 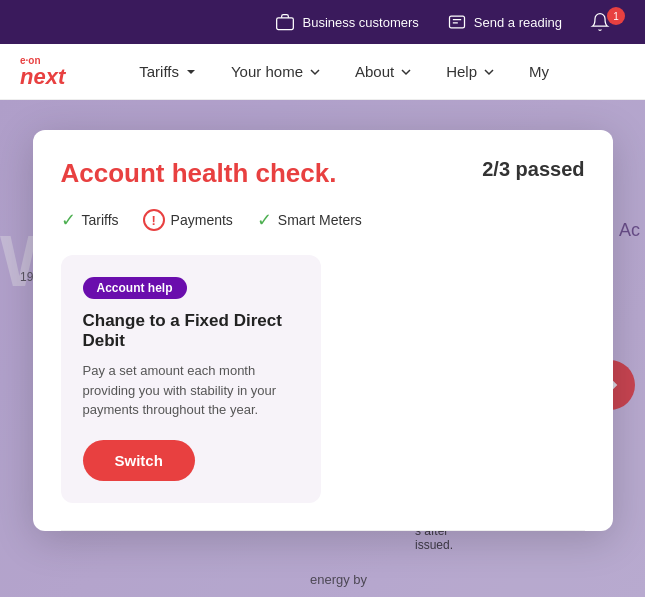 I want to click on notification-link: 1, so click(x=608, y=22).